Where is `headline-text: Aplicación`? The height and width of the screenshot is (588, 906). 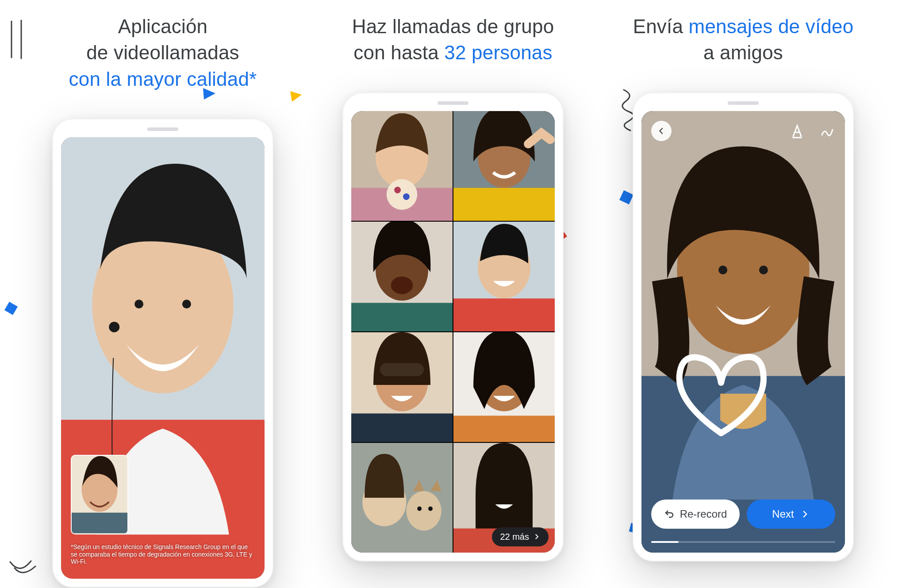 headline-text: Aplicación is located at coordinates (163, 27).